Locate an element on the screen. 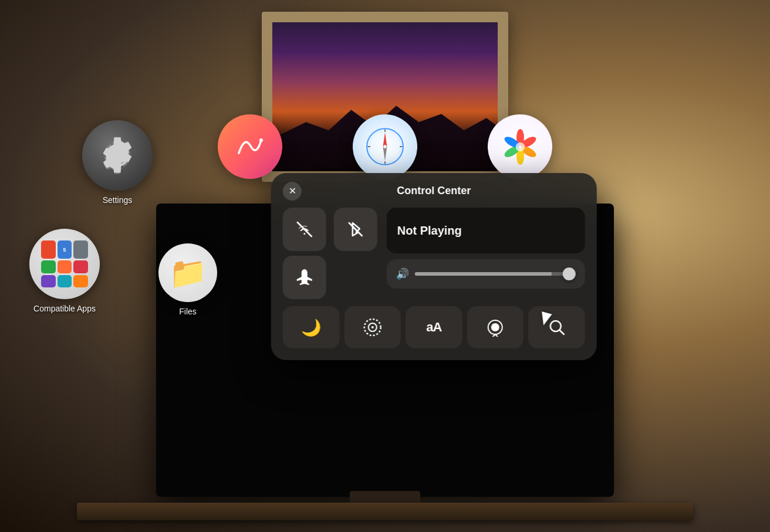  control-center-title: Control Center is located at coordinates (434, 191).